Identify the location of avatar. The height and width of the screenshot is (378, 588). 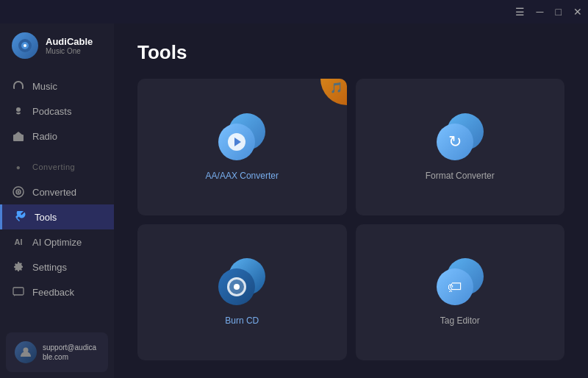
(26, 352).